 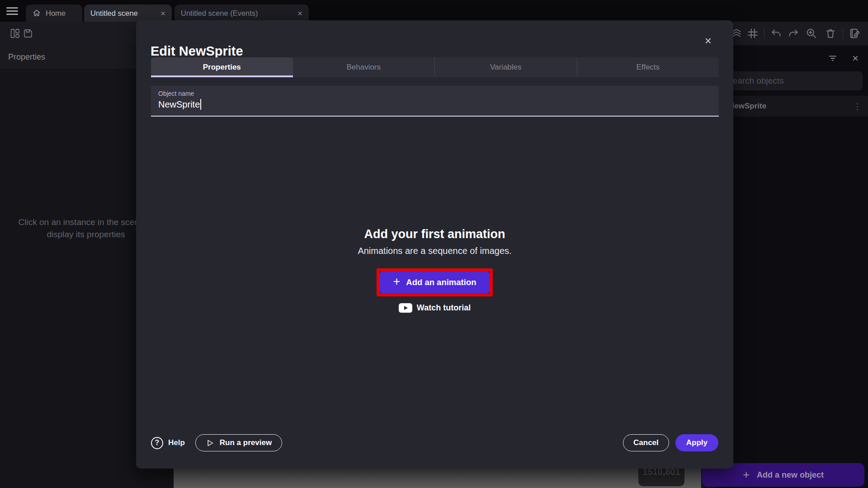 I want to click on object-name: NewSprite, so click(x=748, y=106).